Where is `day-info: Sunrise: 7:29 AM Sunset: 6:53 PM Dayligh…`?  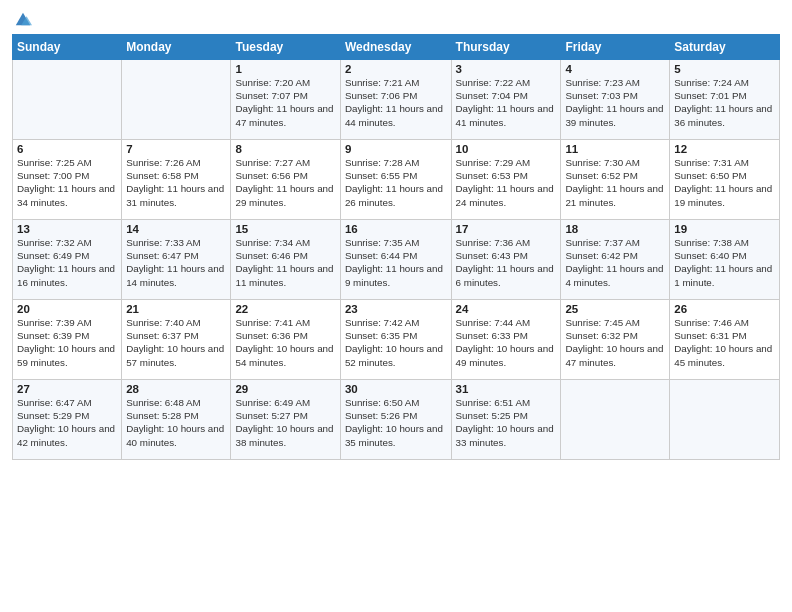
day-info: Sunrise: 7:29 AM Sunset: 6:53 PM Dayligh… is located at coordinates (506, 182).